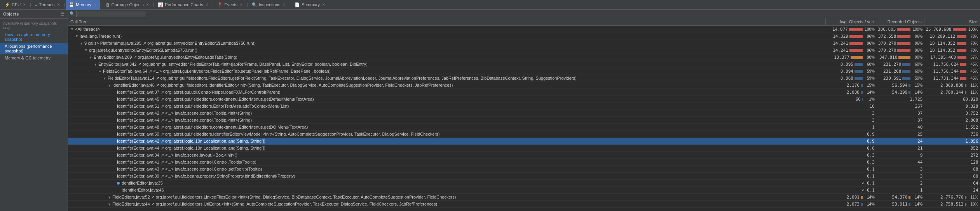  What do you see at coordinates (524, 120) in the screenshot?
I see `table-row: IdentifierEditor.java:44 ↗ <...> javafx.…` at bounding box center [524, 120].